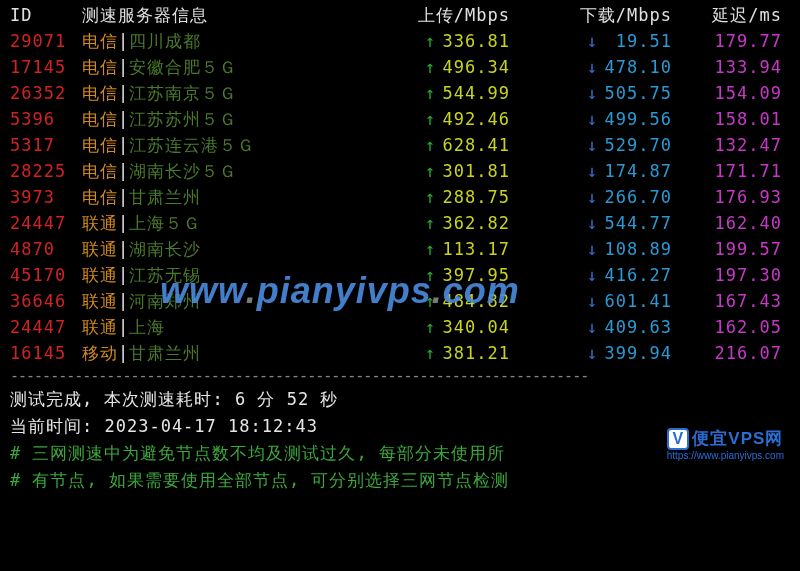 The height and width of the screenshot is (571, 800). I want to click on upload-value: 628.41, so click(475, 145).